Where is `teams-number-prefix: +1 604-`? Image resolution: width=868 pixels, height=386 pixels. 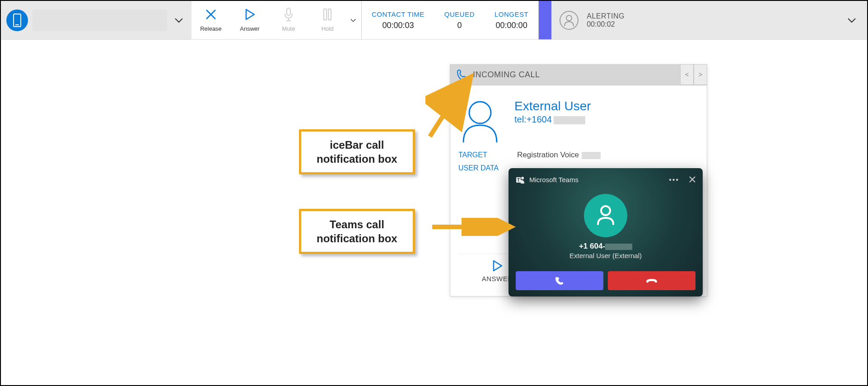
teams-number-prefix: +1 604- is located at coordinates (592, 246).